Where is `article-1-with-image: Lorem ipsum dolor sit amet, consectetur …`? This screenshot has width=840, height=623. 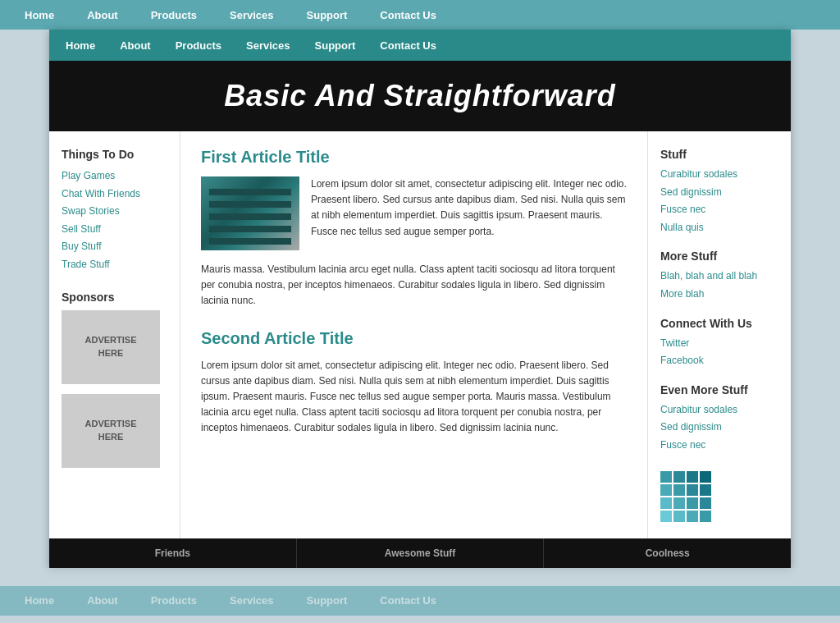 article-1-with-image: Lorem ipsum dolor sit amet, consectetur … is located at coordinates (413, 213).